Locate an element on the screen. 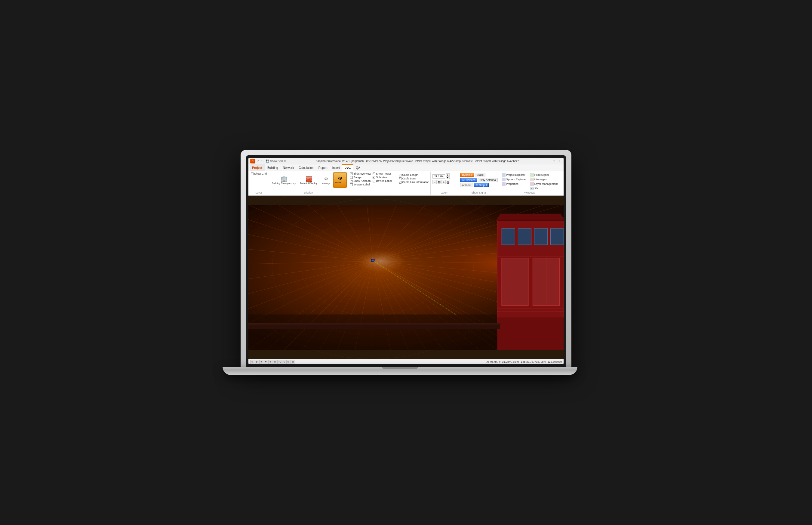  ribbon-tab-bar: Project Building Network Calculation Rep… is located at coordinates (406, 168).